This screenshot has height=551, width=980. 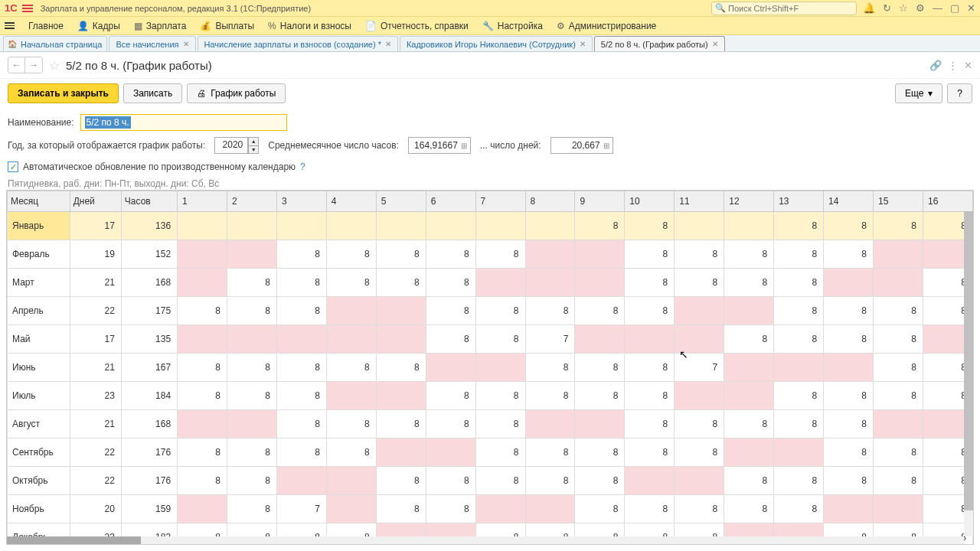 What do you see at coordinates (903, 8) in the screenshot?
I see `star-icon: ☆` at bounding box center [903, 8].